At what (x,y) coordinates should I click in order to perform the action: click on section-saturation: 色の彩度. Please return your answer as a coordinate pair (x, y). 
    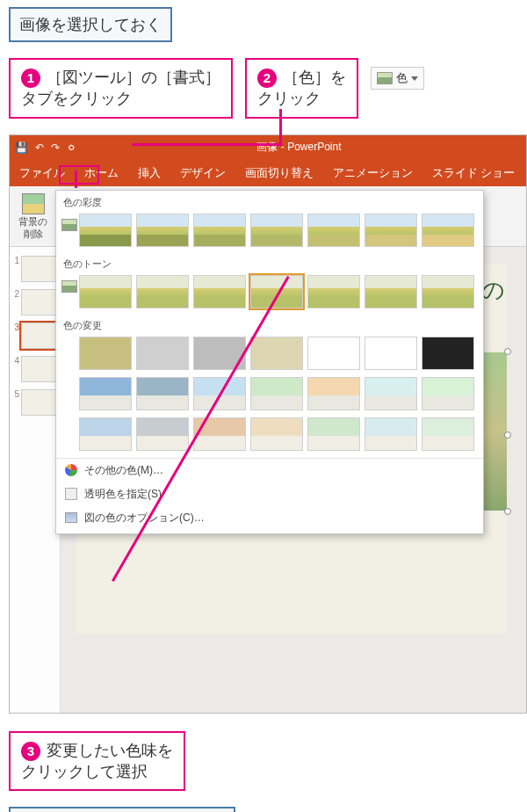
    Looking at the image, I should click on (270, 201).